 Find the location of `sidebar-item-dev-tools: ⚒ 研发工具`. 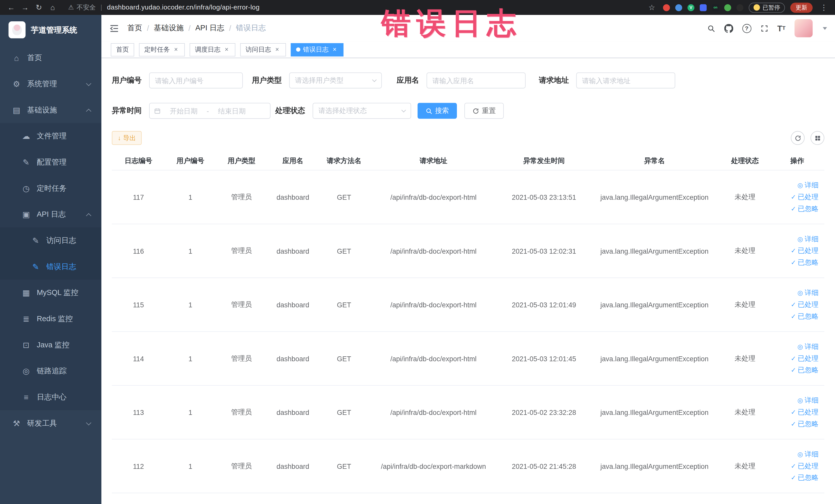

sidebar-item-dev-tools: ⚒ 研发工具 is located at coordinates (50, 423).